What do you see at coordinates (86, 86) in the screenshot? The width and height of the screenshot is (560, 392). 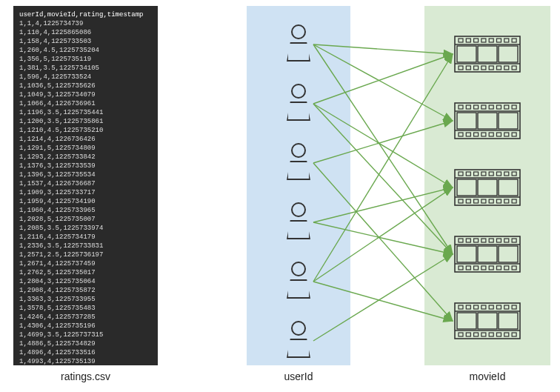 I see `csv-row: 1,1036,5,1225735626` at bounding box center [86, 86].